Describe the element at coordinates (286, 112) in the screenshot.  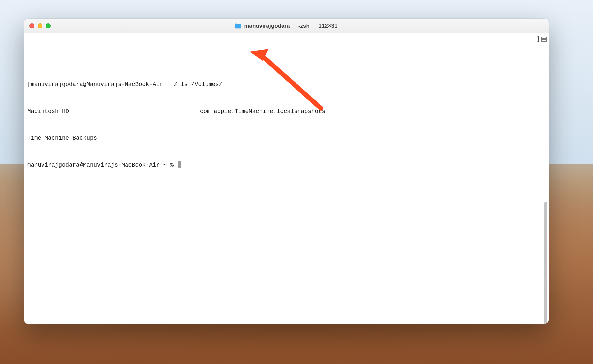
I see `terminal-output-row-1: Macintosh HDcom.apple.TimeMachine.locals…` at that location.